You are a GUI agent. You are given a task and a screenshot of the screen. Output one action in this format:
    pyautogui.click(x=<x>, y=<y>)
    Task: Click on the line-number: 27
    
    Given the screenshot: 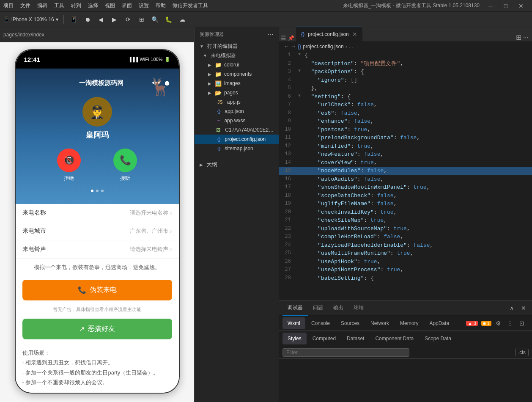 What is the action you would take?
    pyautogui.click(x=288, y=270)
    